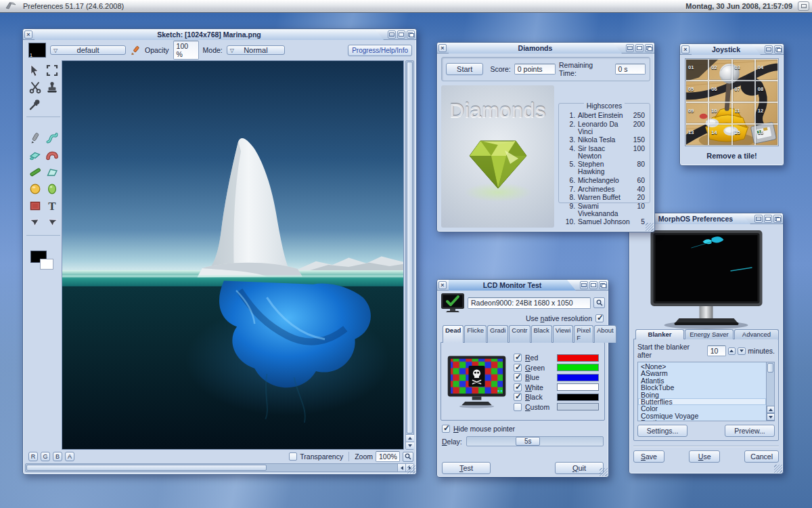 This screenshot has height=508, width=812. Describe the element at coordinates (771, 409) in the screenshot. I see `list-scroll-up` at that location.